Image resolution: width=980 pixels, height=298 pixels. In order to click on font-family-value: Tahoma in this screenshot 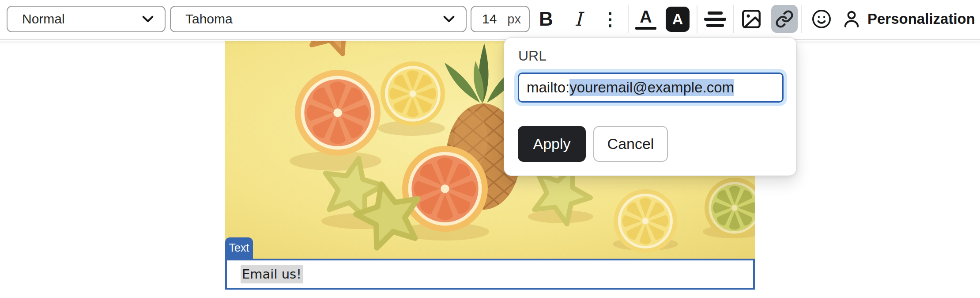, I will do `click(209, 19)`.